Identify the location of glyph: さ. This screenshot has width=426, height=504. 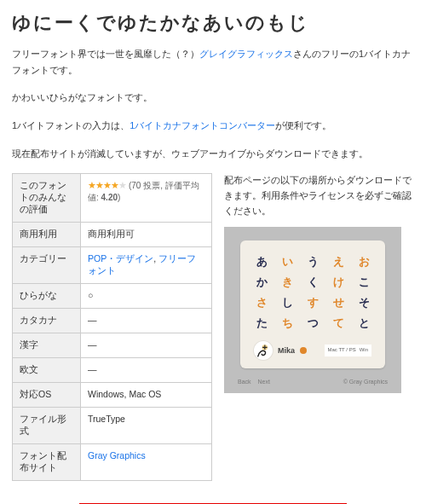
(262, 303).